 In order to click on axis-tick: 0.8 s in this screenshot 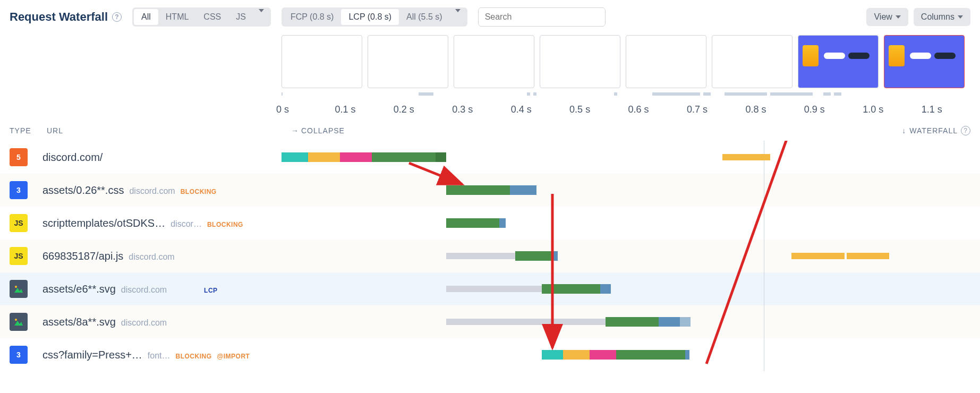, I will do `click(774, 109)`.